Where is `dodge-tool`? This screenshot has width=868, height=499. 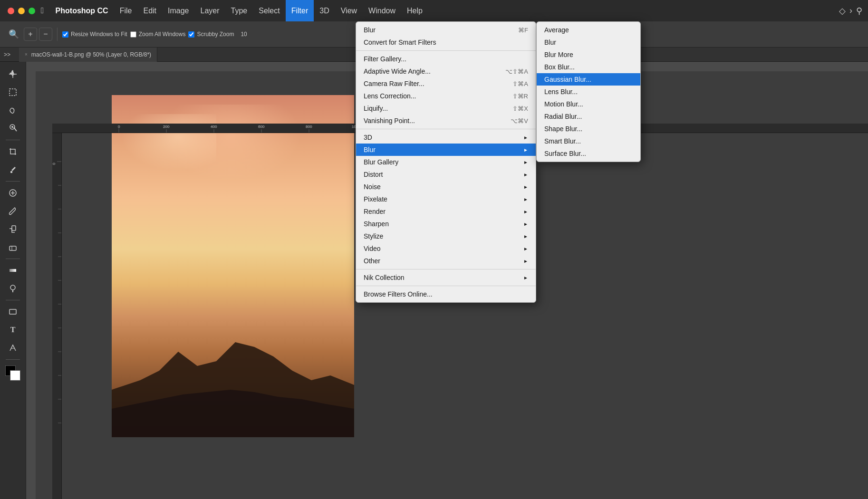
dodge-tool is located at coordinates (13, 288).